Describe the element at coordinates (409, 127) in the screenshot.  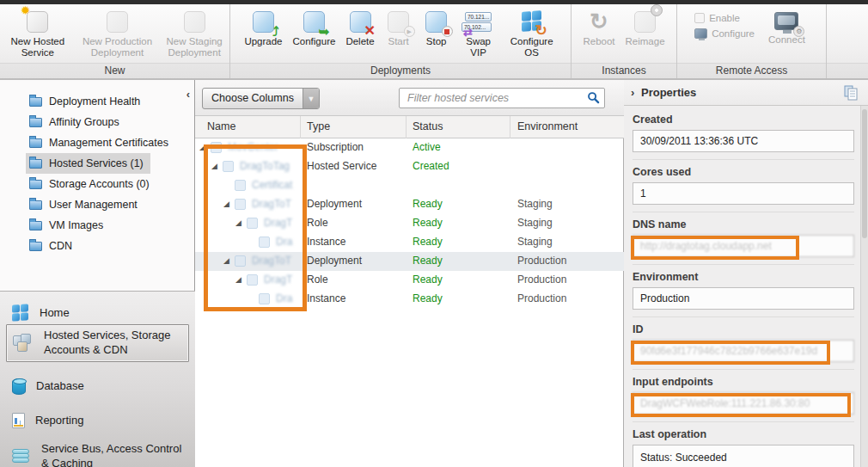
I see `table-header: Name Type Status Environment` at that location.